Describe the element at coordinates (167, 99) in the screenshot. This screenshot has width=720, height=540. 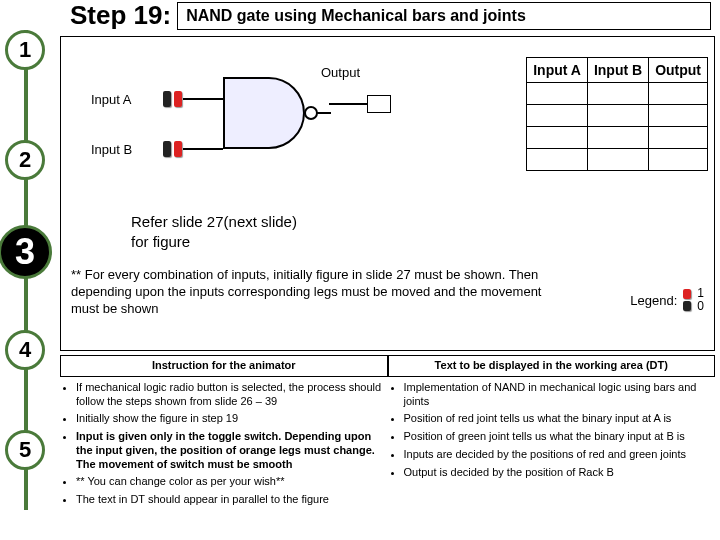
I see `led-a-black` at that location.